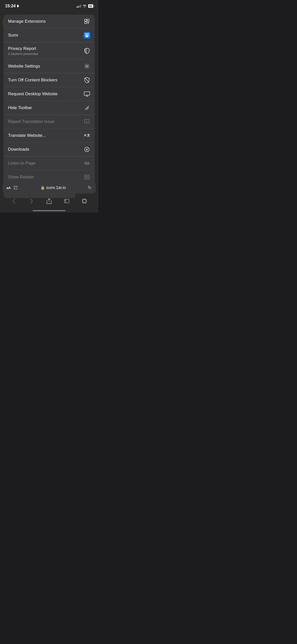 The width and height of the screenshot is (297, 644). What do you see at coordinates (84, 201) in the screenshot?
I see `tabs-button` at bounding box center [84, 201].